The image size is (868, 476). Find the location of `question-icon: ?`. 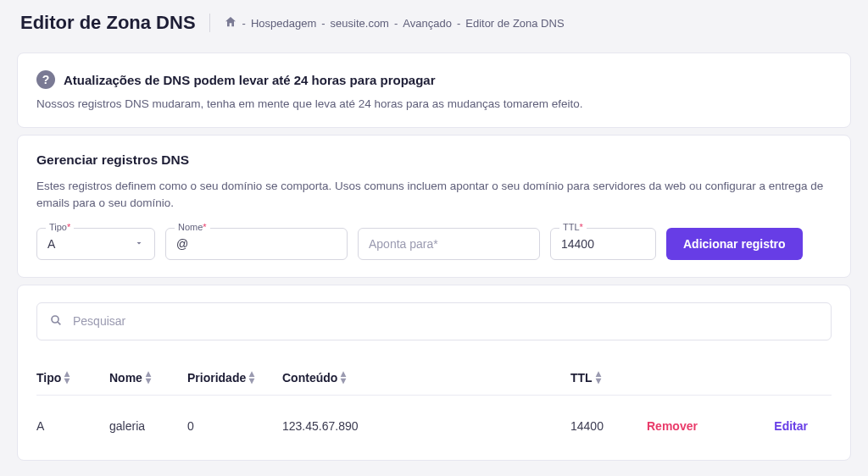

question-icon: ? is located at coordinates (46, 80).